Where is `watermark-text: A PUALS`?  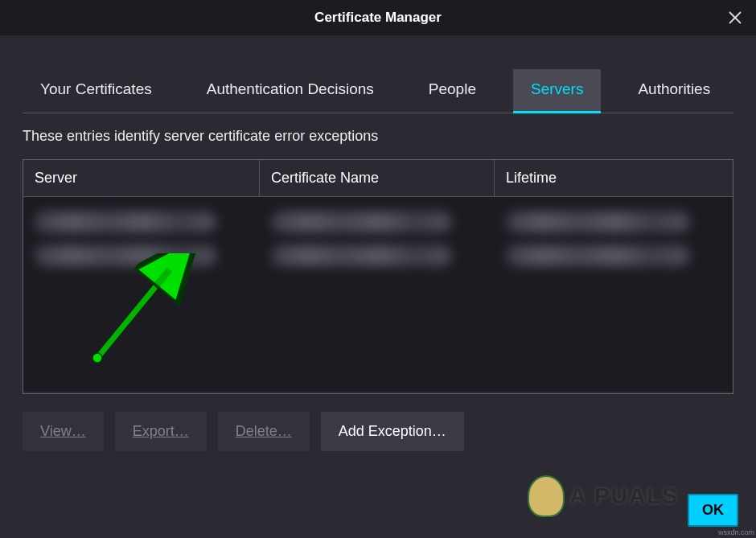 watermark-text: A PUALS is located at coordinates (624, 496).